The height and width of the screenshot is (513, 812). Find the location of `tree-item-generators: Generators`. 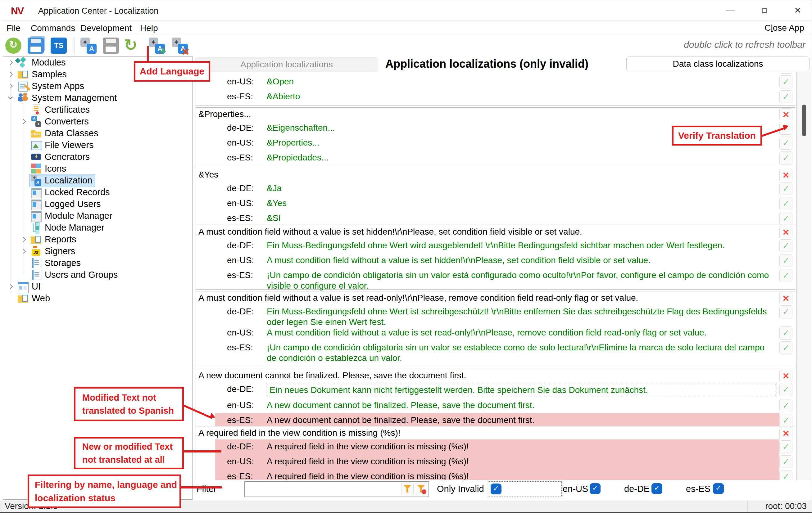

tree-item-generators: Generators is located at coordinates (98, 157).